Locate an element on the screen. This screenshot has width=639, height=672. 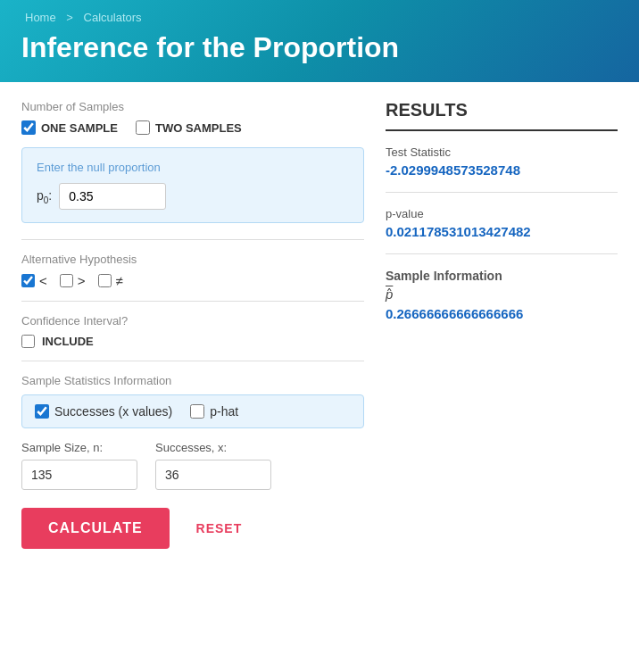
sample-size-group: Sample Size, n: is located at coordinates (79, 466).